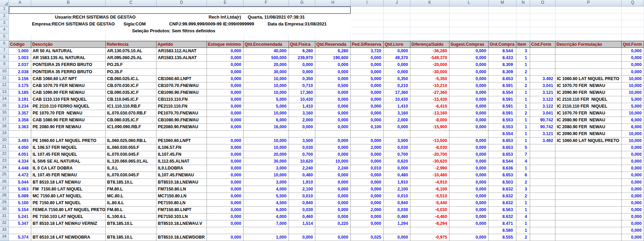  What do you see at coordinates (367, 51) in the screenshot?
I see `cell-I7: 3,720` at bounding box center [367, 51].